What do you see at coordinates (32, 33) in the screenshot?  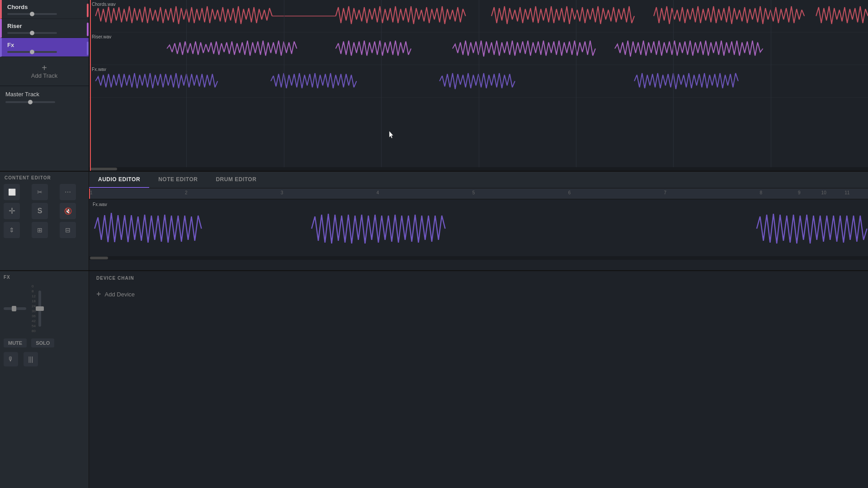 I see `riser-volume-slider` at bounding box center [32, 33].